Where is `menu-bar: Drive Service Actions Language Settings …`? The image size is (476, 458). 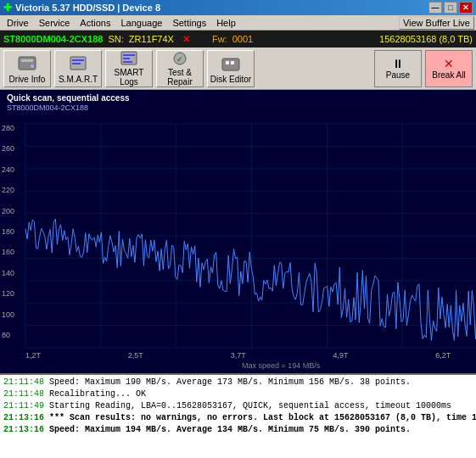 menu-bar: Drive Service Actions Language Settings … is located at coordinates (238, 23).